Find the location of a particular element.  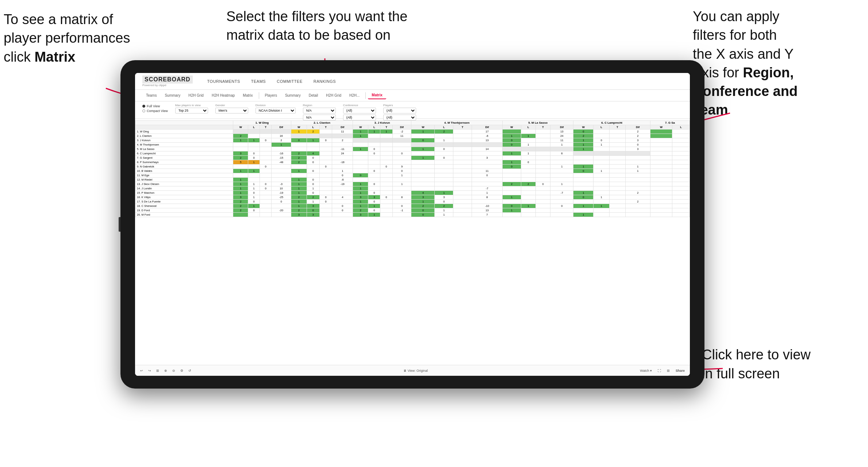

refresh-btn: ↺ is located at coordinates (190, 371).